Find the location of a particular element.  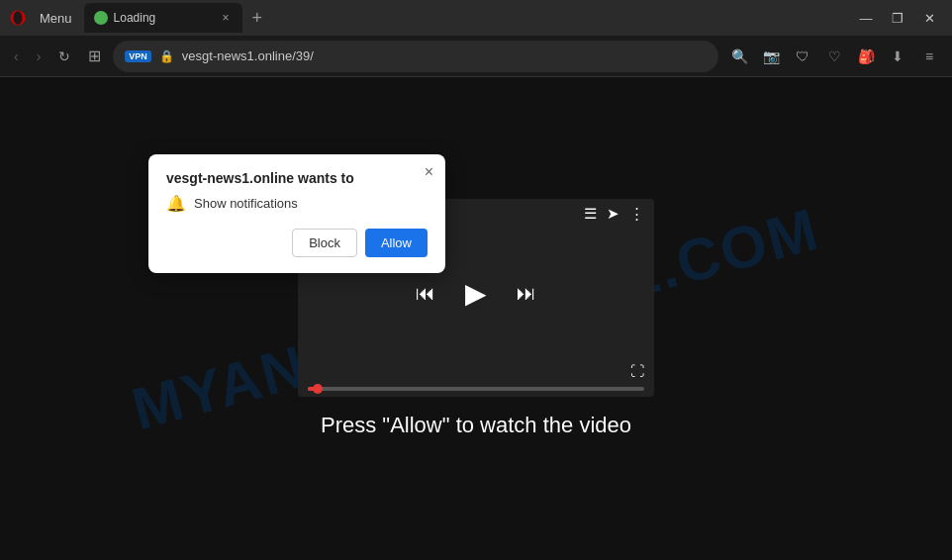

url-bar: VPN 🔒 vesgt-news1.online/39/ is located at coordinates (416, 56).